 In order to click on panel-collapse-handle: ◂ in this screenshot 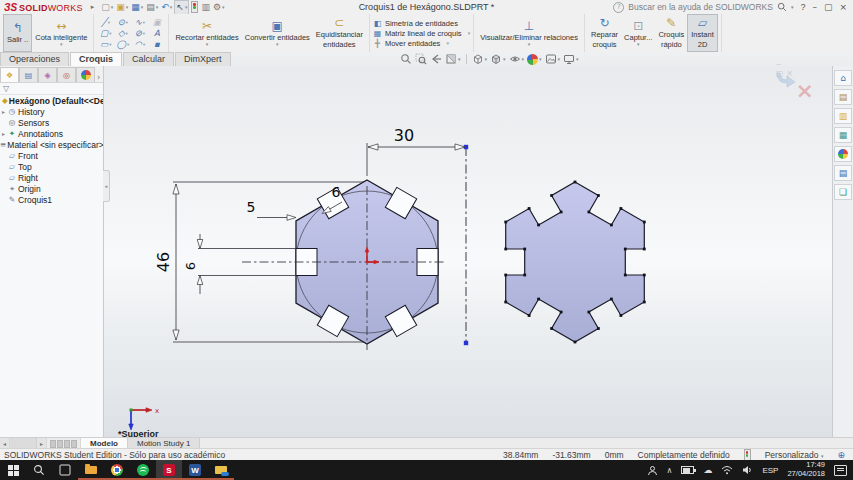, I will do `click(106, 186)`.